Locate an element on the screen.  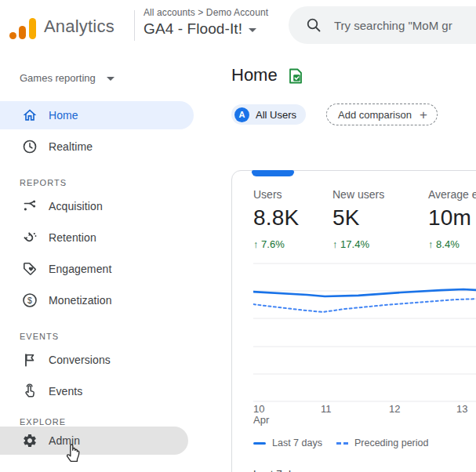
legend-preceding-period: Preceding period is located at coordinates (383, 443).